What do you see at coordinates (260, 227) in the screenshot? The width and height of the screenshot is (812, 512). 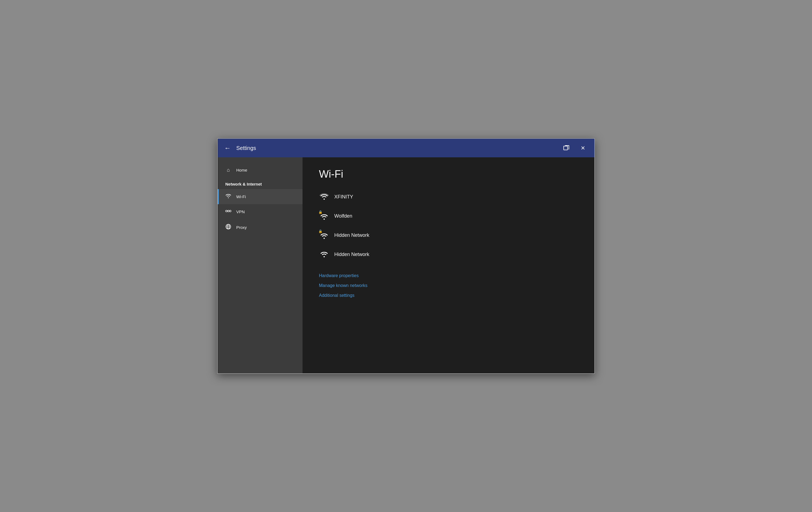 I see `sidebar-item-proxy: Proxy` at bounding box center [260, 227].